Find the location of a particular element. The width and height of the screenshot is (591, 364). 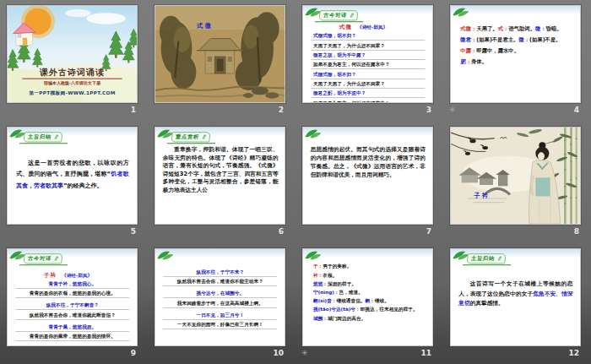

slide-cell-3: 古今对译 ✎ 式微 《诗经·邶风》 式微式微，胡不归？ 天黑了天黑了，为什么还不… is located at coordinates (366, 62).